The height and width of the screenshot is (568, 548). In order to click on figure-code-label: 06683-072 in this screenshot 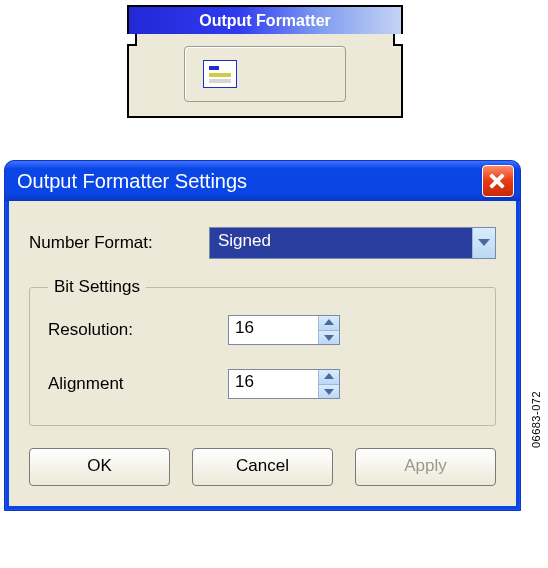, I will do `click(536, 420)`.